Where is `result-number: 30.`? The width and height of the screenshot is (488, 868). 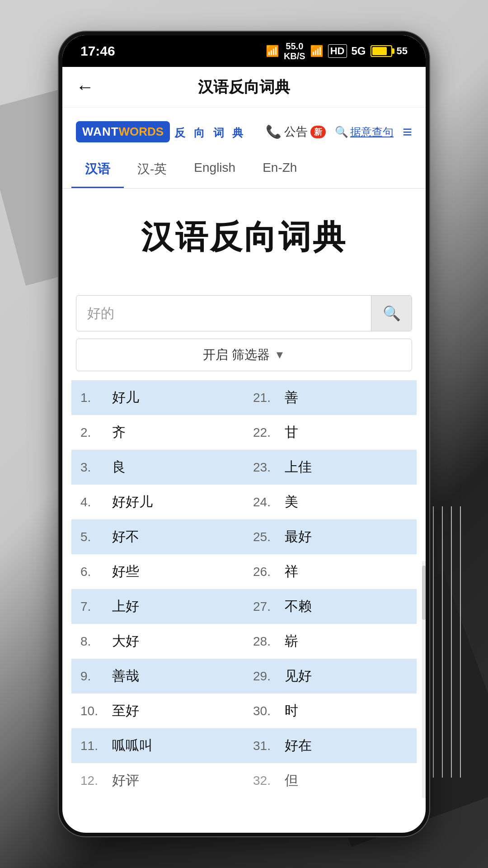 result-number: 30. is located at coordinates (269, 711).